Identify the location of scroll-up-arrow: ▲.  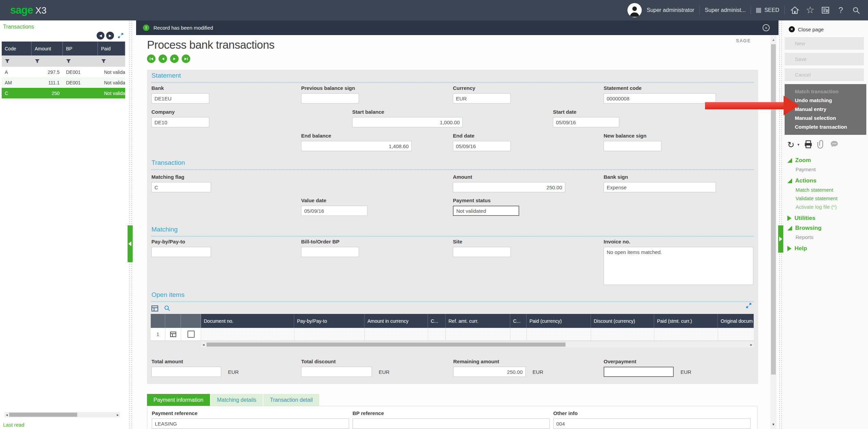
(773, 39).